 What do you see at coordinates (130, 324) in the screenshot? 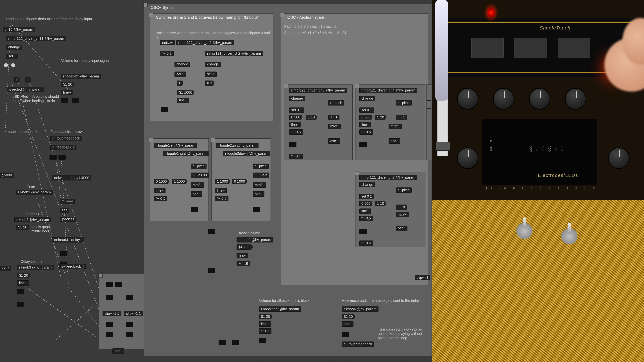
I see `mix-f` at bounding box center [130, 324].